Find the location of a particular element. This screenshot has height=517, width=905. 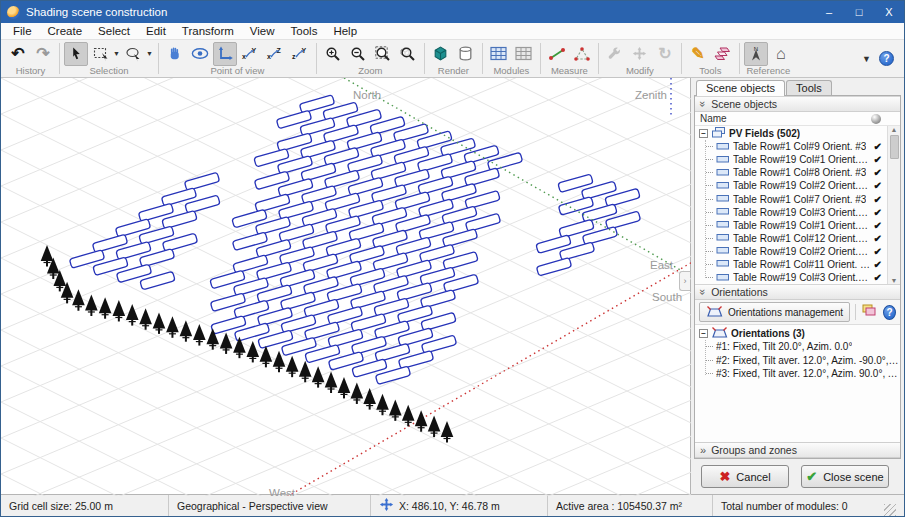

tree-scrollbar: ▲ ▼ is located at coordinates (894, 205).